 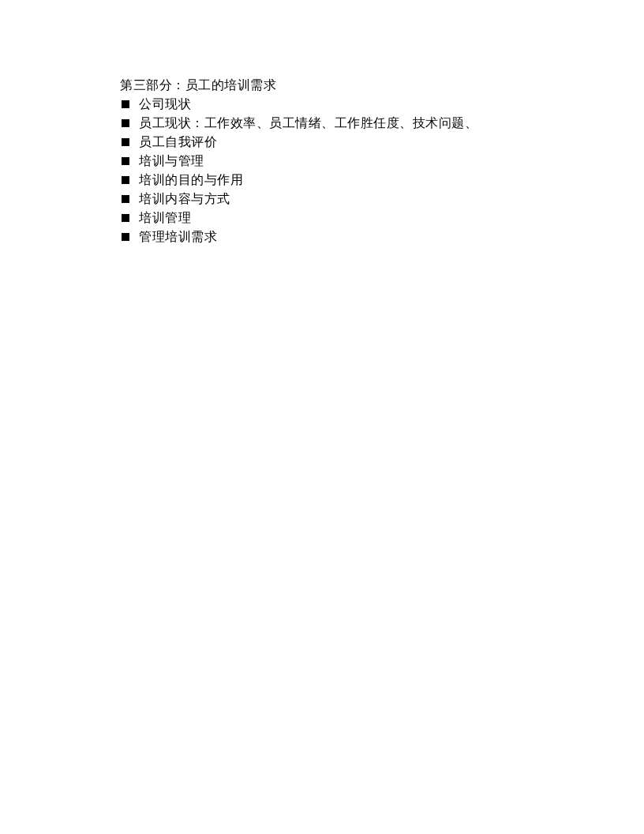 What do you see at coordinates (382, 142) in the screenshot?
I see `list-item: 员工自我评价` at bounding box center [382, 142].